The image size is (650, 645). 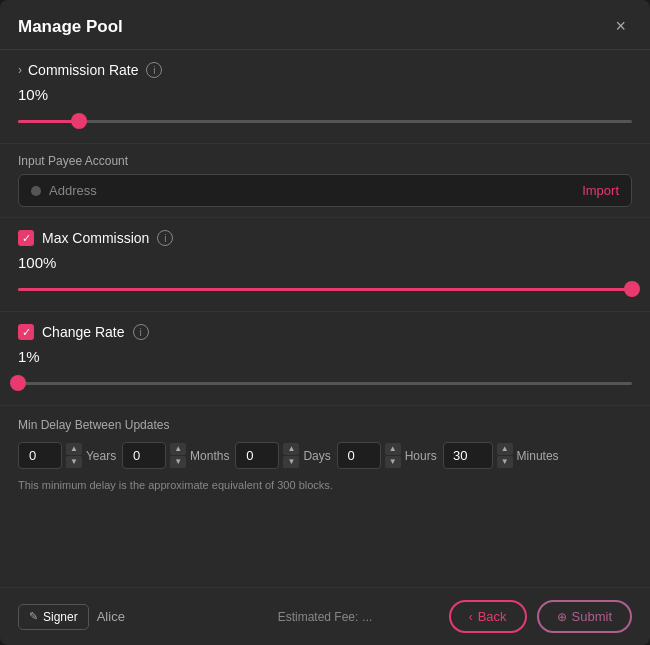 I want to click on delay-years-input, so click(x=40, y=456).